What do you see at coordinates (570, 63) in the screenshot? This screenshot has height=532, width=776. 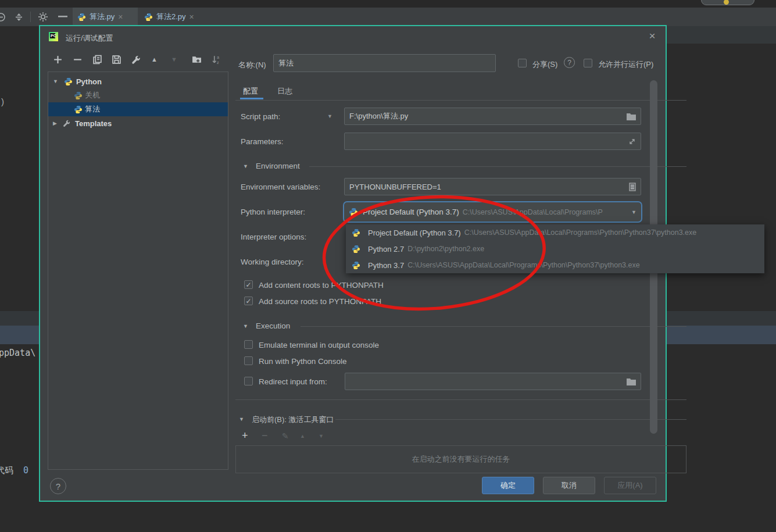 I see `help-context-icon: ?` at bounding box center [570, 63].